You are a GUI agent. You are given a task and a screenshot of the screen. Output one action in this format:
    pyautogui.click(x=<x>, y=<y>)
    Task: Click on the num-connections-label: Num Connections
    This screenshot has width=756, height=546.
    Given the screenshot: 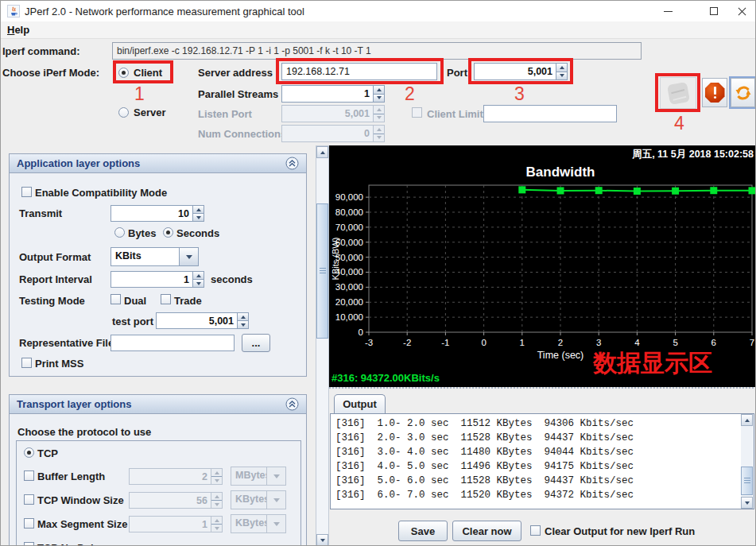 What is the action you would take?
    pyautogui.click(x=242, y=134)
    